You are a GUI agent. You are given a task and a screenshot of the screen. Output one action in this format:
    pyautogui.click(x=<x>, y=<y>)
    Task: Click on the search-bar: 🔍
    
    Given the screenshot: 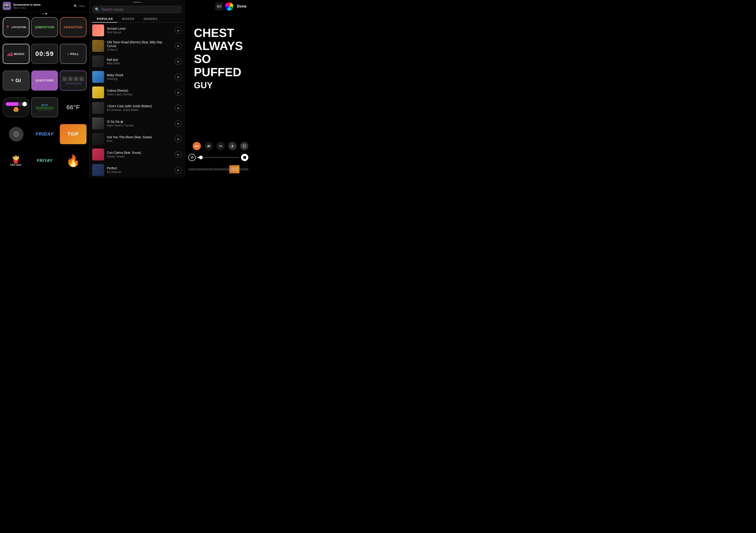 What is the action you would take?
    pyautogui.click(x=137, y=10)
    